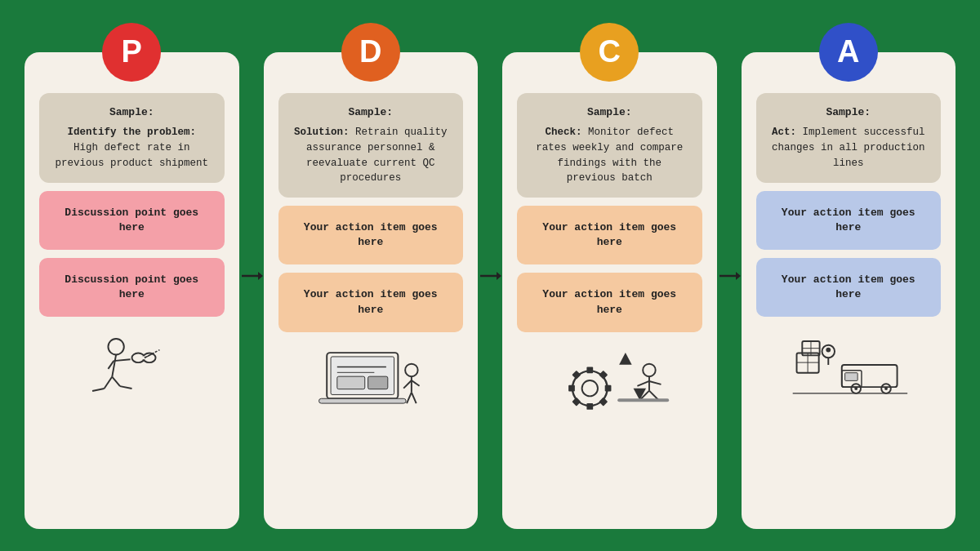 Image resolution: width=980 pixels, height=551 pixels. I want to click on illustration-A, so click(849, 365).